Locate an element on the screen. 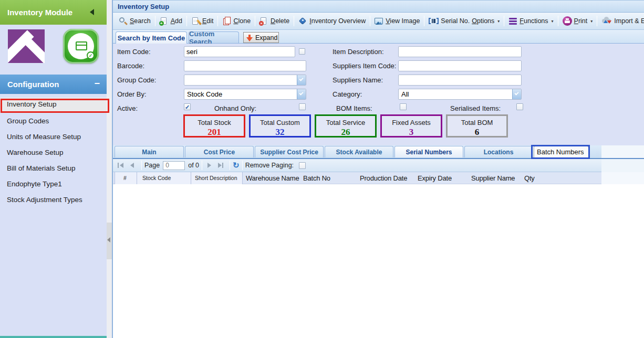 The height and width of the screenshot is (338, 644). sidebar-header: Inventory Module is located at coordinates (54, 13).